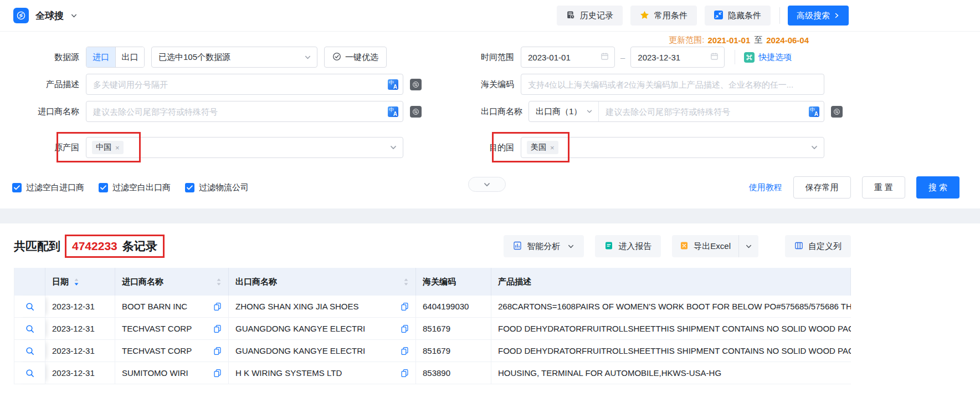  What do you see at coordinates (628, 246) in the screenshot?
I see `enter-report-button: 进入报告` at bounding box center [628, 246].